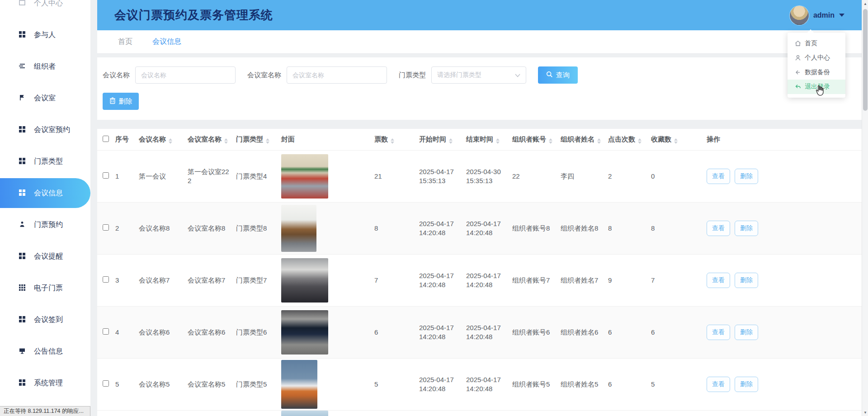  What do you see at coordinates (45, 98) in the screenshot?
I see `sidebar-item-meeting-rooms: 会议室` at bounding box center [45, 98].